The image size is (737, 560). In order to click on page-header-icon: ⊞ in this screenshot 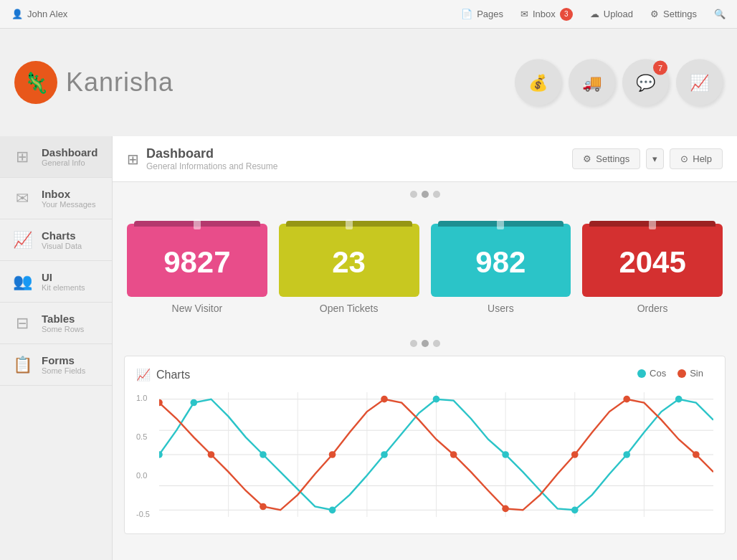, I will do `click(133, 159)`.